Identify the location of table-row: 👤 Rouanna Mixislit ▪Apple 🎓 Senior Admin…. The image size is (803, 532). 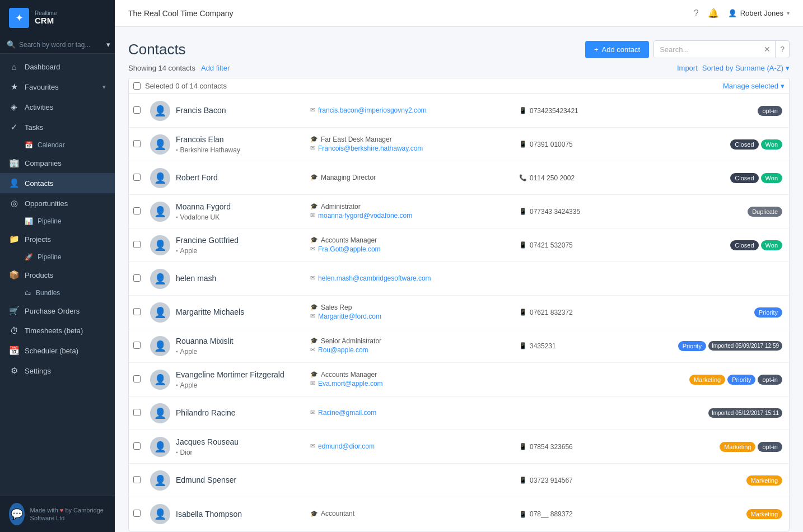
(459, 346).